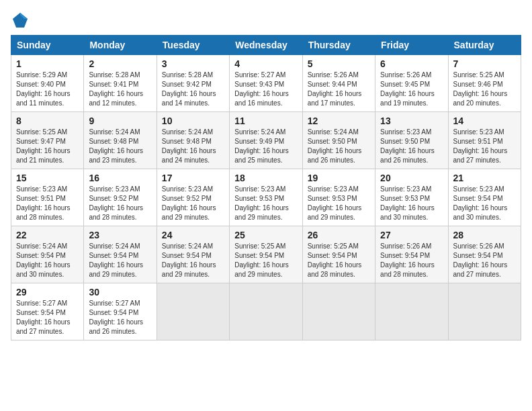  Describe the element at coordinates (411, 235) in the screenshot. I see `day-number: 27` at that location.